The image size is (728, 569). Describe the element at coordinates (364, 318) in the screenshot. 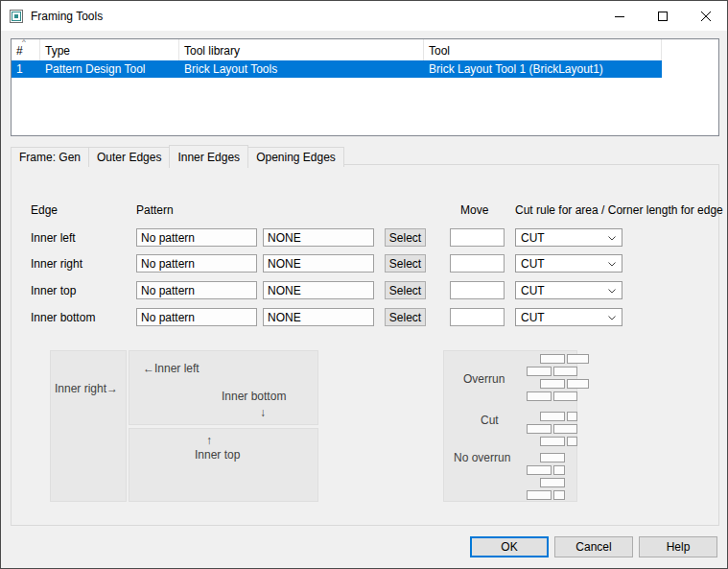

I see `edge-row-inner-bottom: Inner bottom Select CUT` at that location.